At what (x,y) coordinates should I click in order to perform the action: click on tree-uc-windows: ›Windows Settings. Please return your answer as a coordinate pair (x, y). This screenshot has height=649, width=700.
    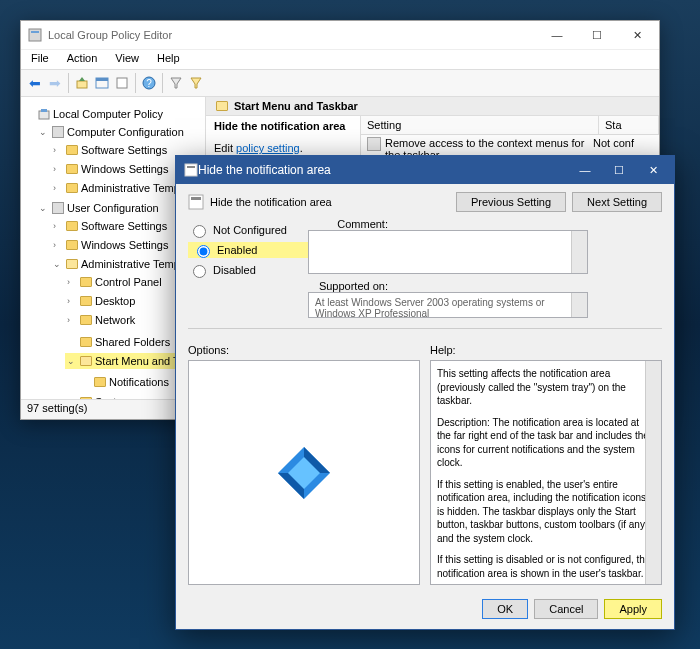
    Looking at the image, I should click on (110, 245).